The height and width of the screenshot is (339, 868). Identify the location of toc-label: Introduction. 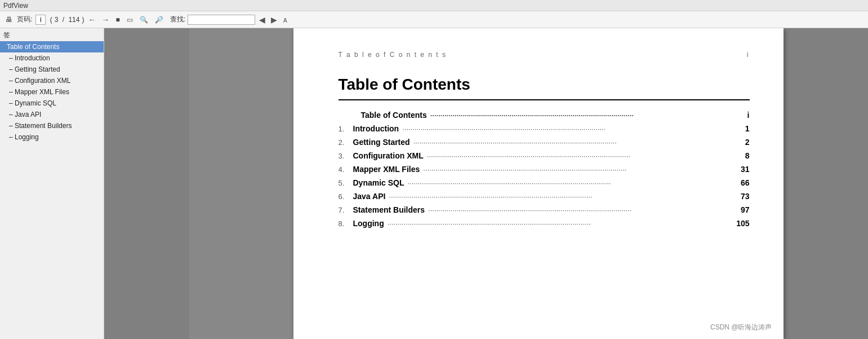
(376, 129).